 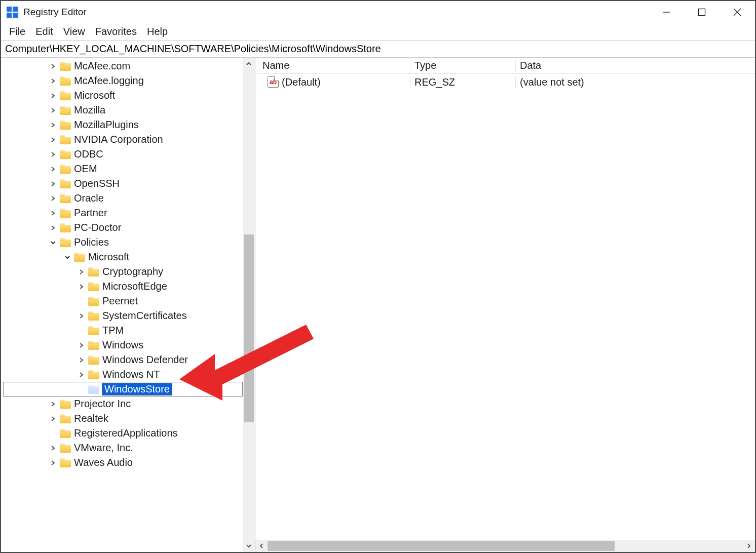 I want to click on scrollbar-thumb, so click(x=249, y=328).